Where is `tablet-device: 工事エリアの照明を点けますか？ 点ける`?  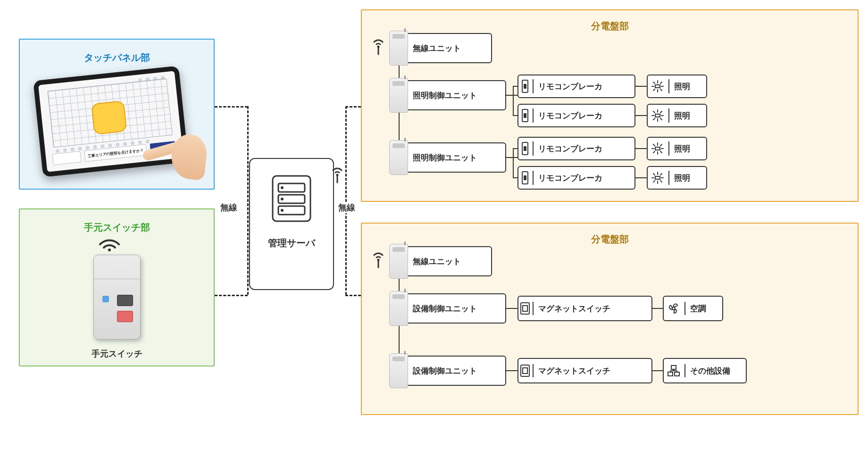
tablet-device: 工事エリアの照明を点けますか？ 点ける is located at coordinates (111, 121).